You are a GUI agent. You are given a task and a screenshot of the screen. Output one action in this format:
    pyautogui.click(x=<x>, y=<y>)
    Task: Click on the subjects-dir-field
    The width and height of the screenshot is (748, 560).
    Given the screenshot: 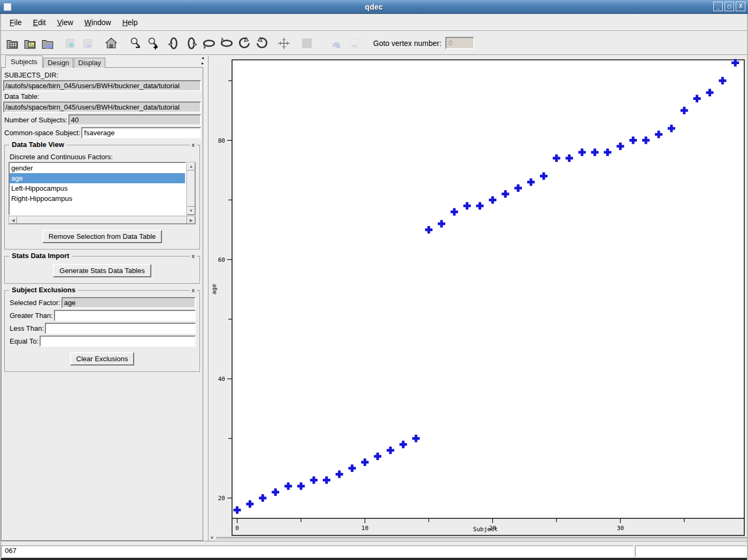 What is the action you would take?
    pyautogui.click(x=102, y=85)
    